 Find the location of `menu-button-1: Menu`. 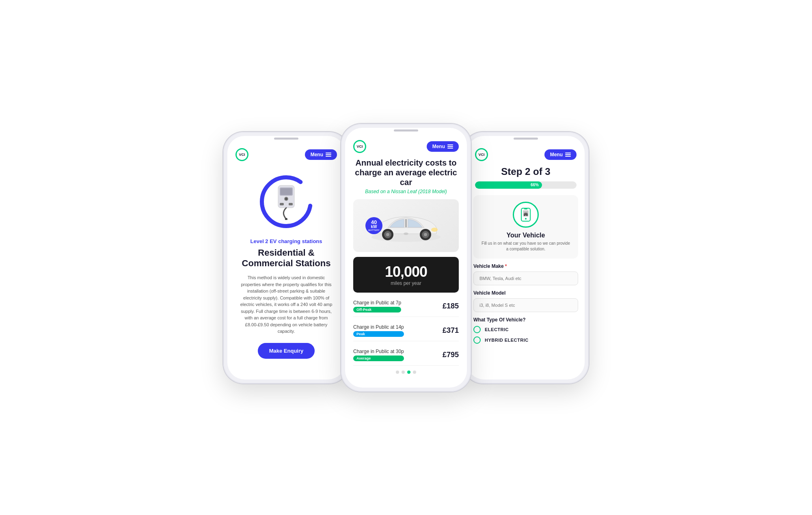

menu-button-1: Menu is located at coordinates (321, 155).